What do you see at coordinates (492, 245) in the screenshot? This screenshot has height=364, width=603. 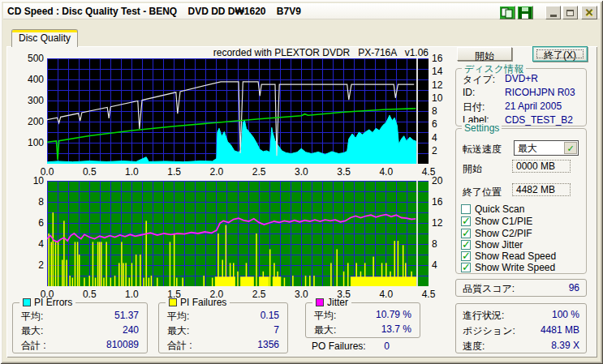 I see `show-jitter-checkbox-row: Show Jitter` at bounding box center [492, 245].